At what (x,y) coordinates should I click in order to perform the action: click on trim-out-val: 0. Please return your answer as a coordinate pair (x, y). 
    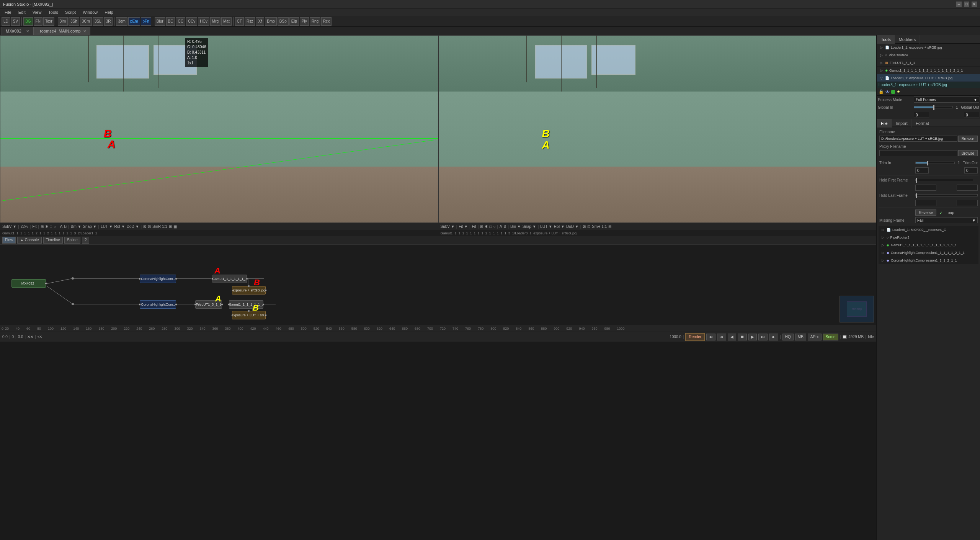
    Looking at the image, I should click on (971, 170).